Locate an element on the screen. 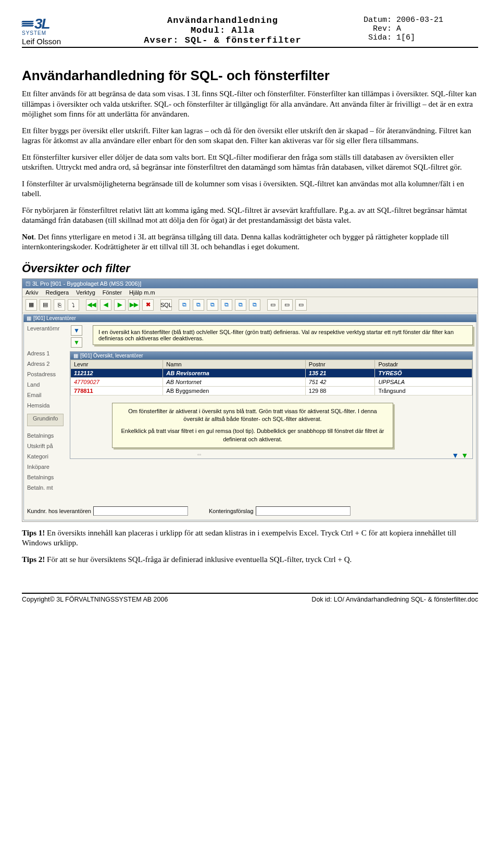  table-row: 778811 AB Byggsmeden 129 88 Trångsund is located at coordinates (272, 390).